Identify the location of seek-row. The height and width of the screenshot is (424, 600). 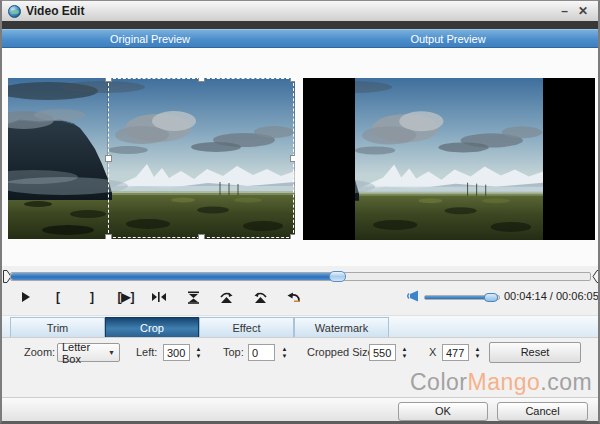
(300, 277).